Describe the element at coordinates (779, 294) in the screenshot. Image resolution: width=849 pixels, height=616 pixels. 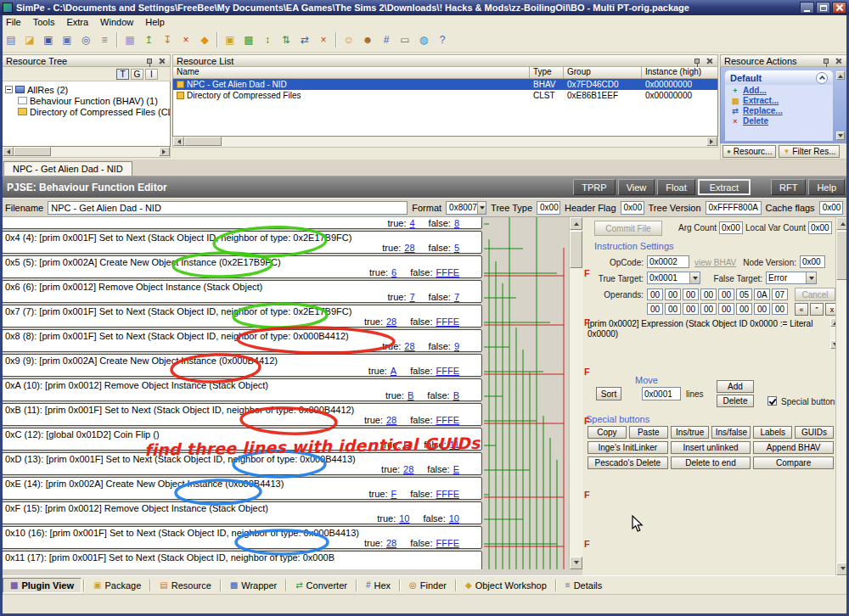
I see `operand-field: 07` at that location.